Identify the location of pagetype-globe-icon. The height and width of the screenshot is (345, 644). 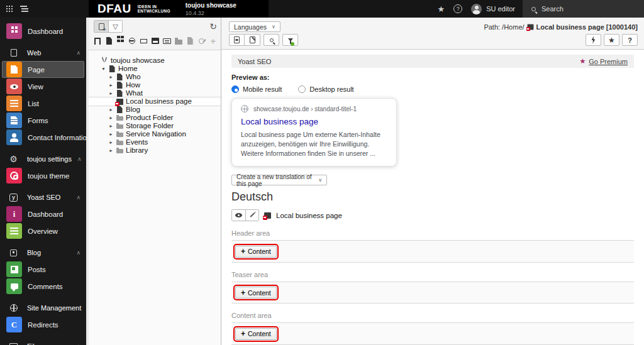
(132, 41).